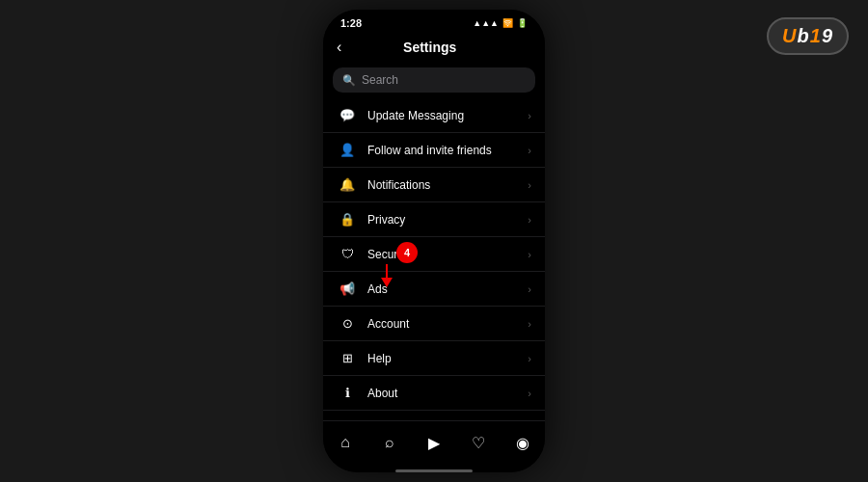 This screenshot has width=868, height=482. I want to click on menu-label-update-messaging: Update Messaging, so click(448, 116).